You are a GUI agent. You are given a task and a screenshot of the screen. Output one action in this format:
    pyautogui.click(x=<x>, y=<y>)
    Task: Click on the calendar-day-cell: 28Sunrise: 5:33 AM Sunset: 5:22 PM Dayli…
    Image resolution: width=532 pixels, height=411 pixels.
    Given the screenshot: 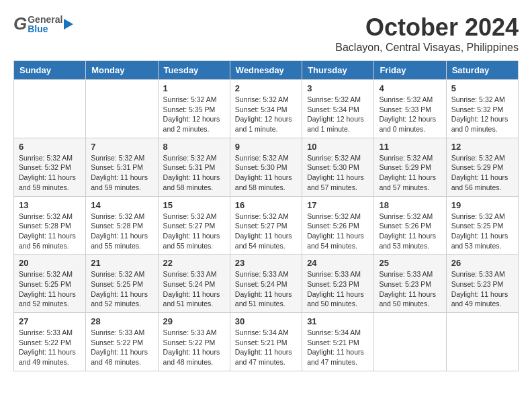 What is the action you would take?
    pyautogui.click(x=122, y=342)
    